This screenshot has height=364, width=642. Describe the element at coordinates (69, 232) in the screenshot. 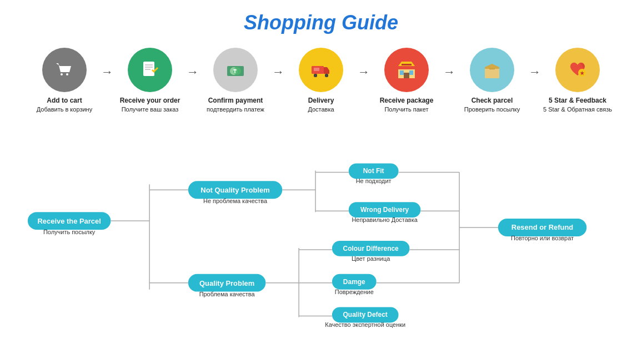

I see `root-node-label-ru: Получить посылку` at that location.